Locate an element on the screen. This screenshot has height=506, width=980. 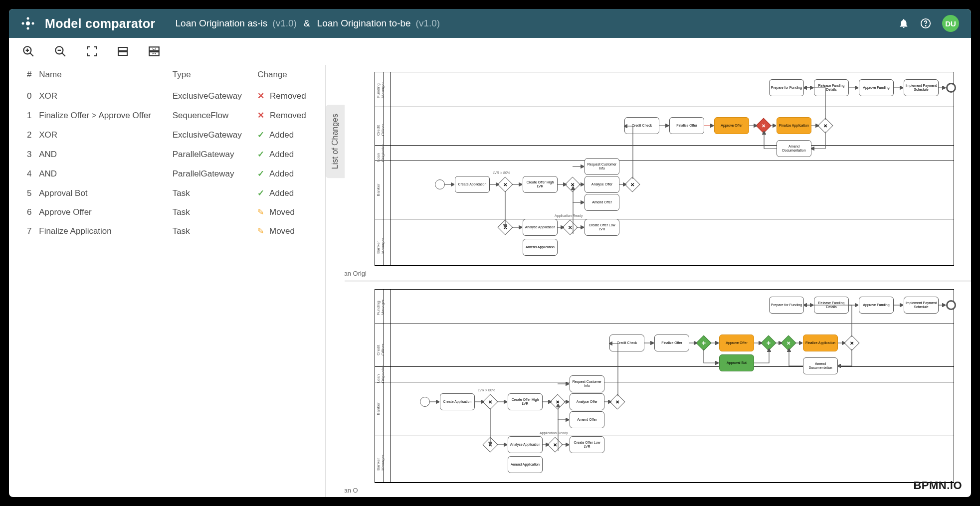
table-row: 3ANDParallelGateway✓ Added is located at coordinates (170, 155).